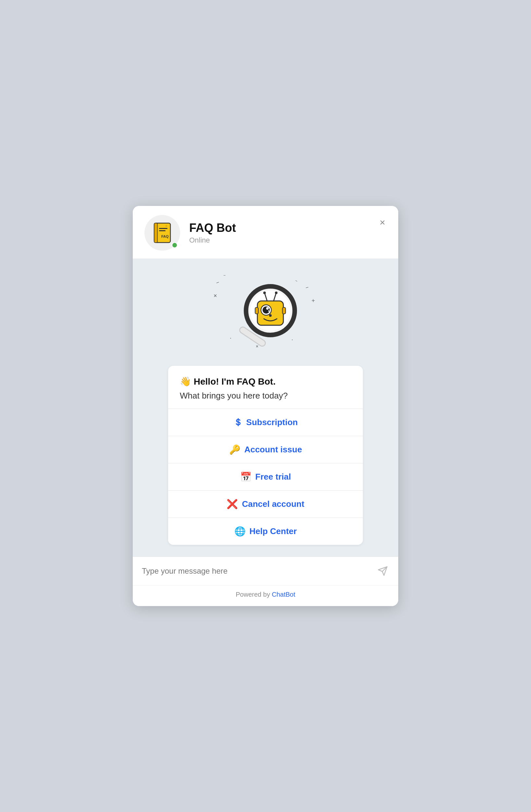 This screenshot has width=531, height=812. What do you see at coordinates (266, 504) in the screenshot?
I see `option-cancel-account: ❌ Cancel account` at bounding box center [266, 504].